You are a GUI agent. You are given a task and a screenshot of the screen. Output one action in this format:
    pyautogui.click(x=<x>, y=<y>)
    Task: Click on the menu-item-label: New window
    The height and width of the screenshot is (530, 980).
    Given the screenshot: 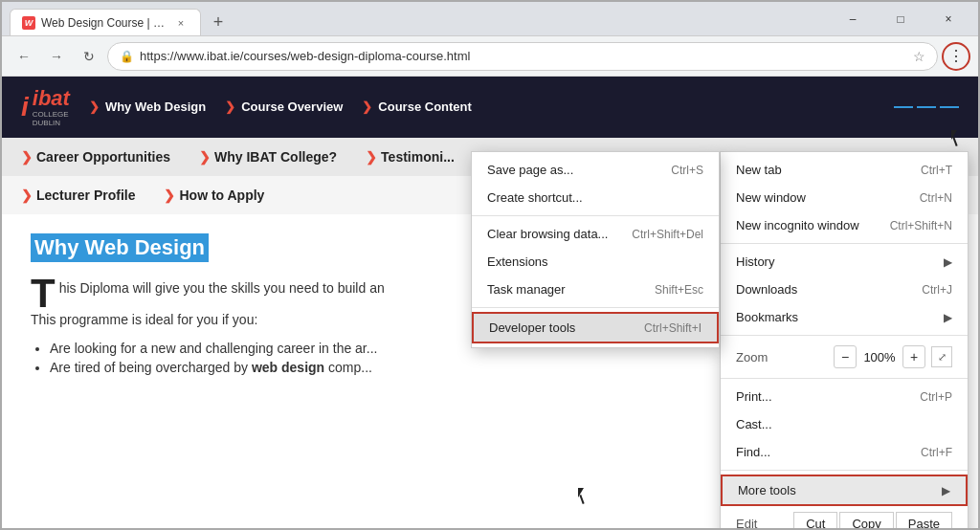 What is the action you would take?
    pyautogui.click(x=771, y=197)
    